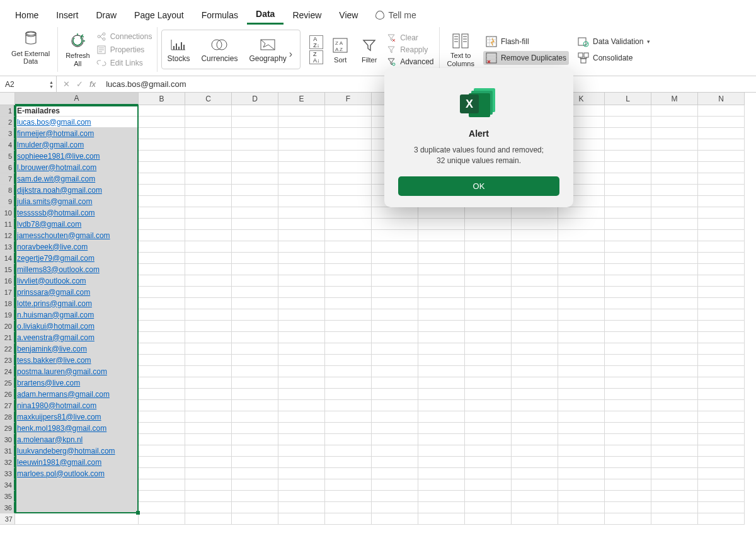  What do you see at coordinates (77, 99) in the screenshot?
I see `column-header-A: A` at bounding box center [77, 99].